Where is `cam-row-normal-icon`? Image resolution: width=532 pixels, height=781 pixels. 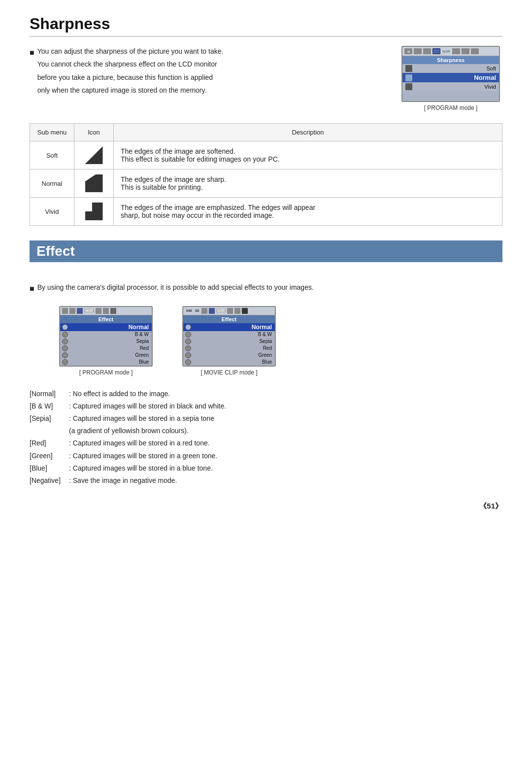 cam-row-normal-icon is located at coordinates (409, 78).